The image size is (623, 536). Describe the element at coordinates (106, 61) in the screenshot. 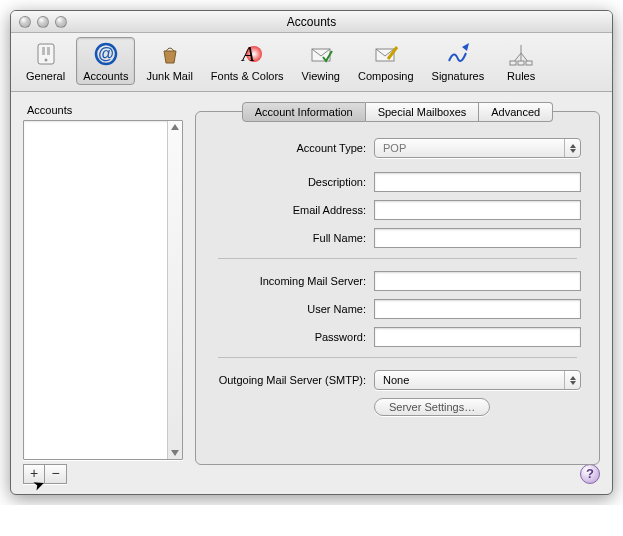

I see `accounts-tab: @ Accounts` at that location.